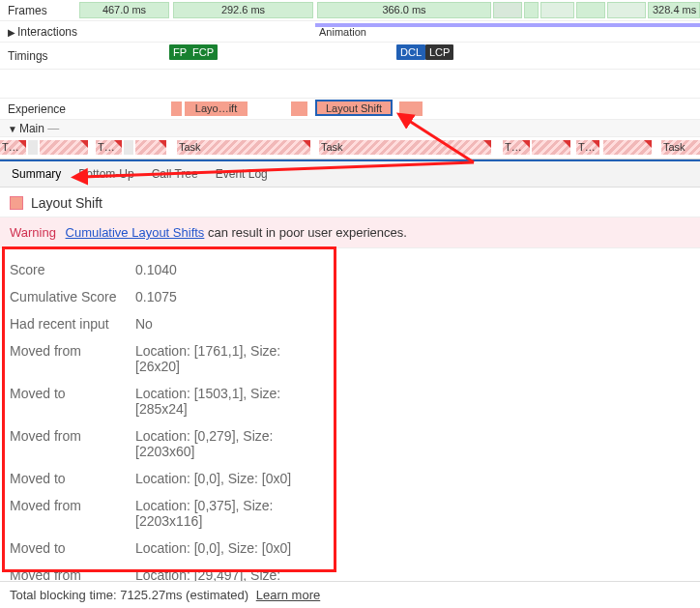 Image resolution: width=700 pixels, height=608 pixels. What do you see at coordinates (13, 130) in the screenshot?
I see `collapse-icon: ▼` at bounding box center [13, 130].